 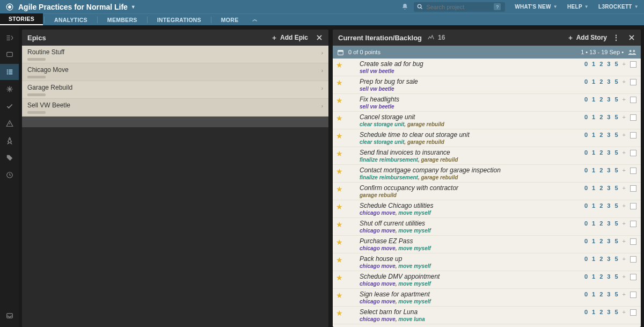 What do you see at coordinates (122, 20) in the screenshot?
I see `nav-tab-members: MEMBERS` at bounding box center [122, 20].